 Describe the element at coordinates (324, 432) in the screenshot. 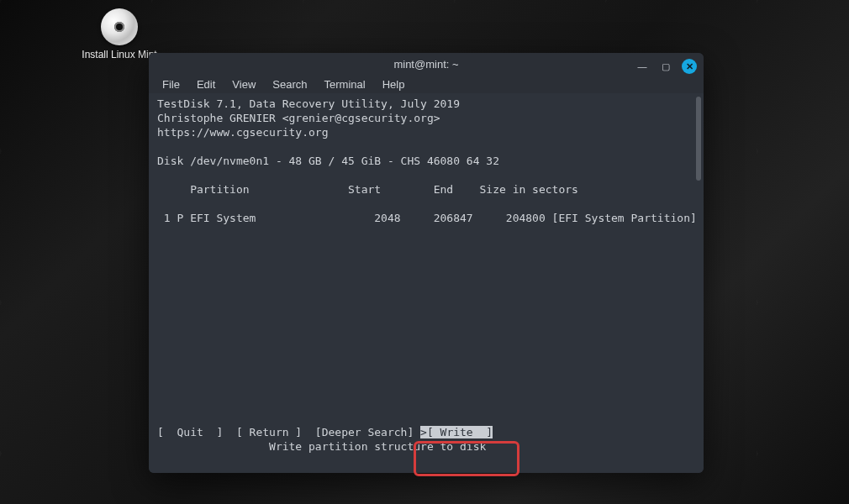

I see `testdisk-options: [ Quit ] [ Return ] [Deeper Search] >[ W…` at that location.